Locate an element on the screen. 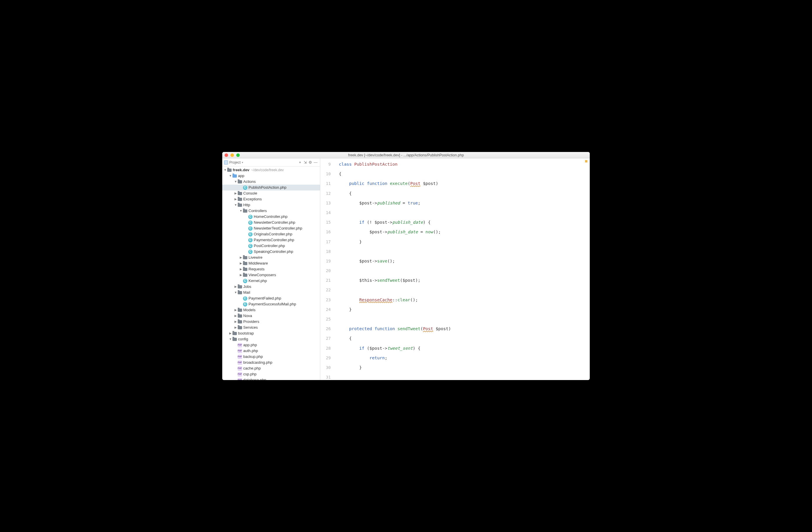 The height and width of the screenshot is (532, 812). tree-node: ▶CPostController.php is located at coordinates (271, 246).